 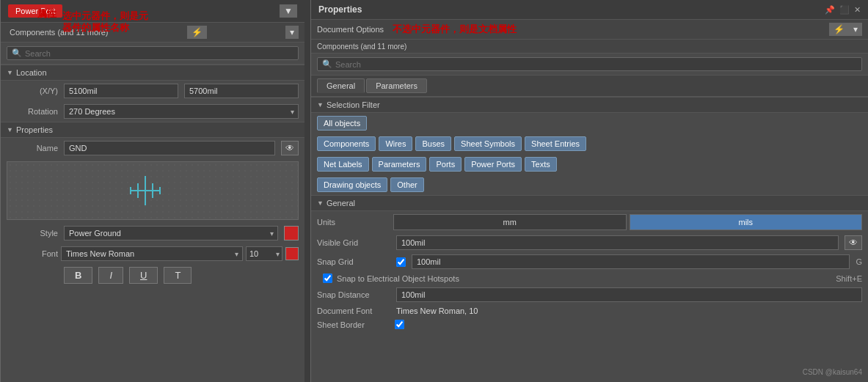 I want to click on right-filter-btn: ⚡, so click(x=839, y=29).